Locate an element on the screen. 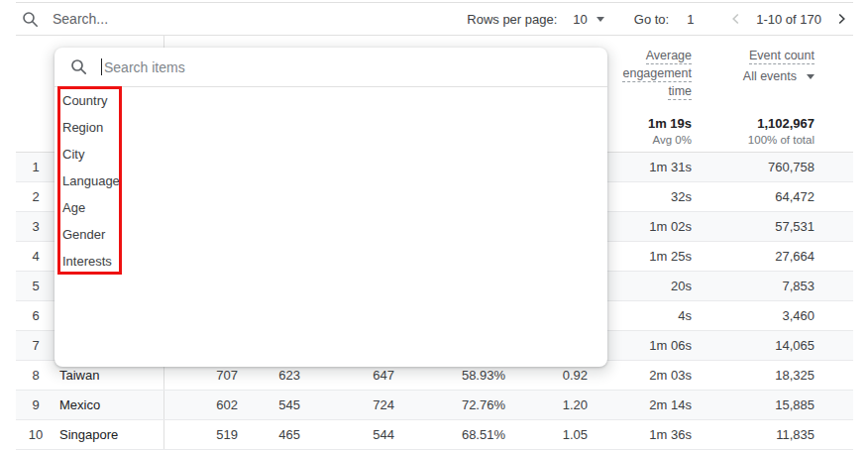 Image resolution: width=868 pixels, height=450 pixels. rows-per-page-value: 10 is located at coordinates (580, 20).